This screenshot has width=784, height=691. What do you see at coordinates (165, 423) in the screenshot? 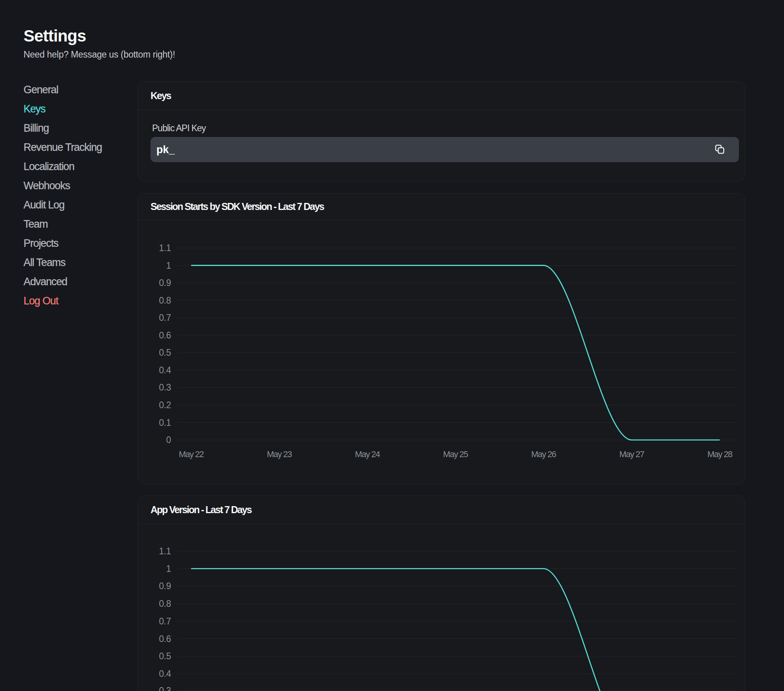
I see `svg-text: 0.1` at bounding box center [165, 423].